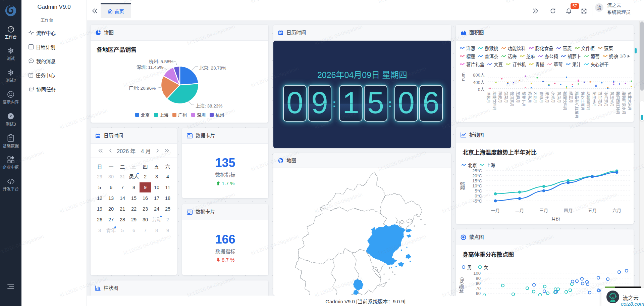  What do you see at coordinates (164, 115) in the screenshot?
I see `svg-text: 上海` at bounding box center [164, 115].